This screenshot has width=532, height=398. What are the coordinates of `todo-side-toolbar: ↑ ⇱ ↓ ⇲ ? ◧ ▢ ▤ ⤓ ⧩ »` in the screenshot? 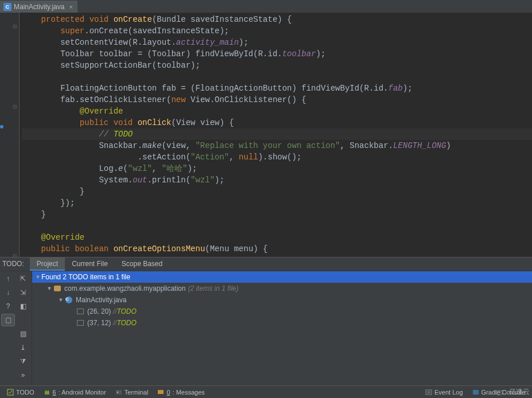 It's located at (16, 328).